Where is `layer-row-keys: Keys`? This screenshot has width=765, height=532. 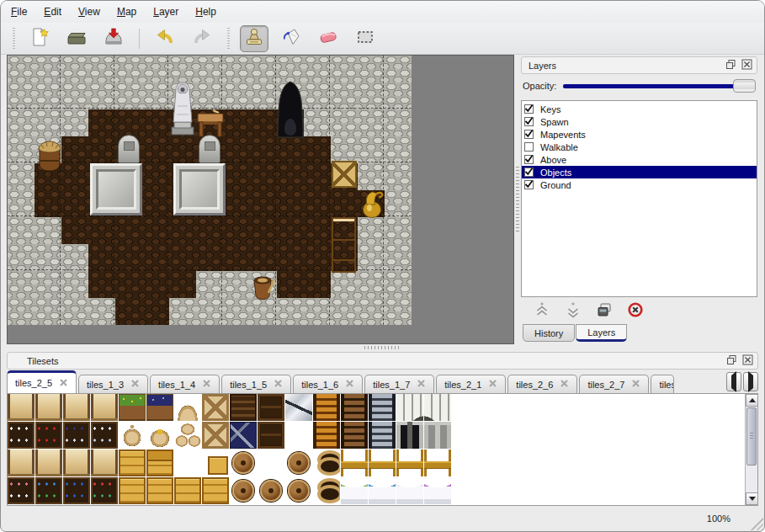 layer-row-keys: Keys is located at coordinates (640, 109).